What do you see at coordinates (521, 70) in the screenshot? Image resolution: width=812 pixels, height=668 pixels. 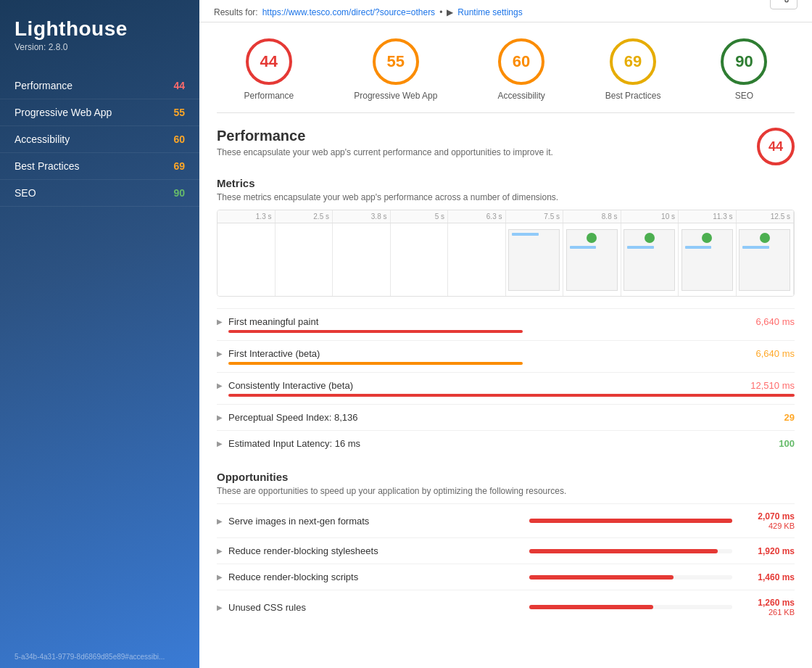 I see `score-card-accessibility: 60 Accessibility` at bounding box center [521, 70].